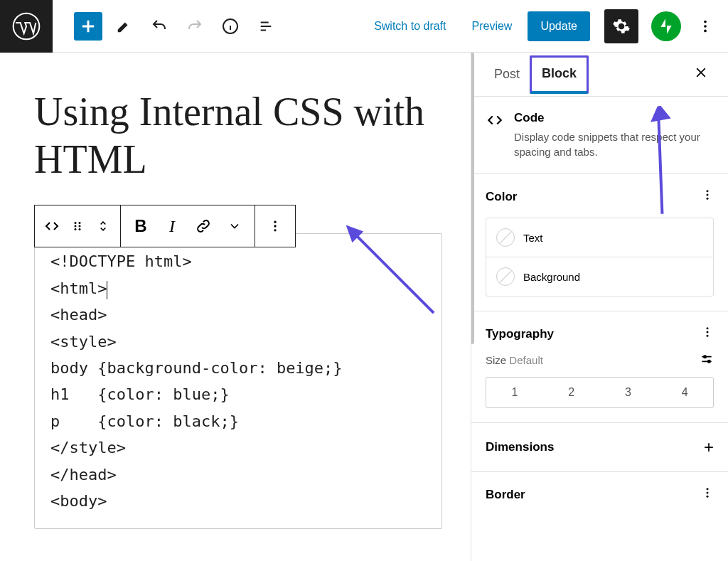 The image size is (728, 561). What do you see at coordinates (600, 277) in the screenshot?
I see `background-color-control: Background` at bounding box center [600, 277].